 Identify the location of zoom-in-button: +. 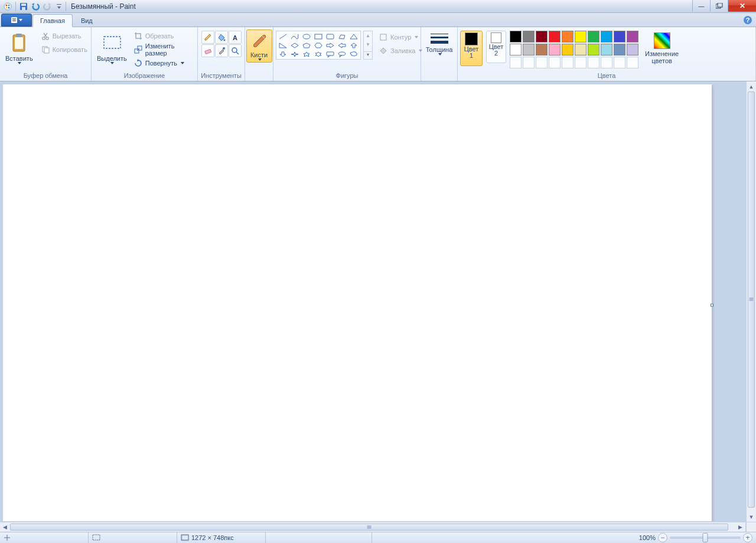
(748, 538).